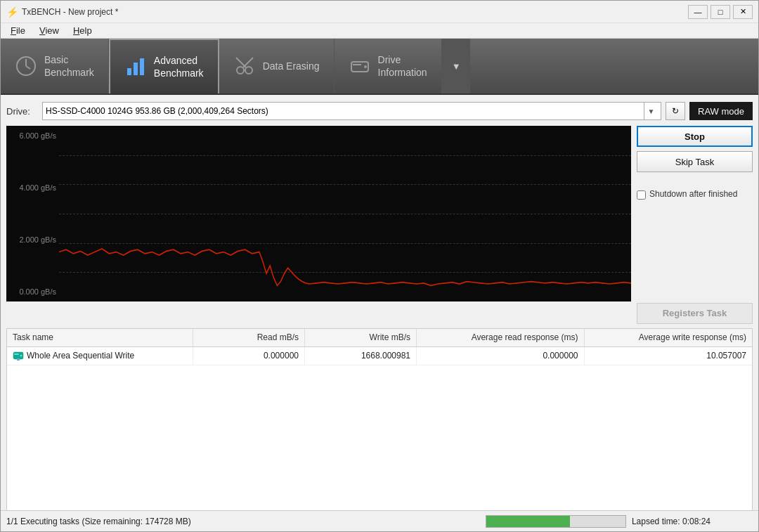 Image resolution: width=759 pixels, height=532 pixels. I want to click on y-label-2: 2.000 gB/s, so click(32, 240).